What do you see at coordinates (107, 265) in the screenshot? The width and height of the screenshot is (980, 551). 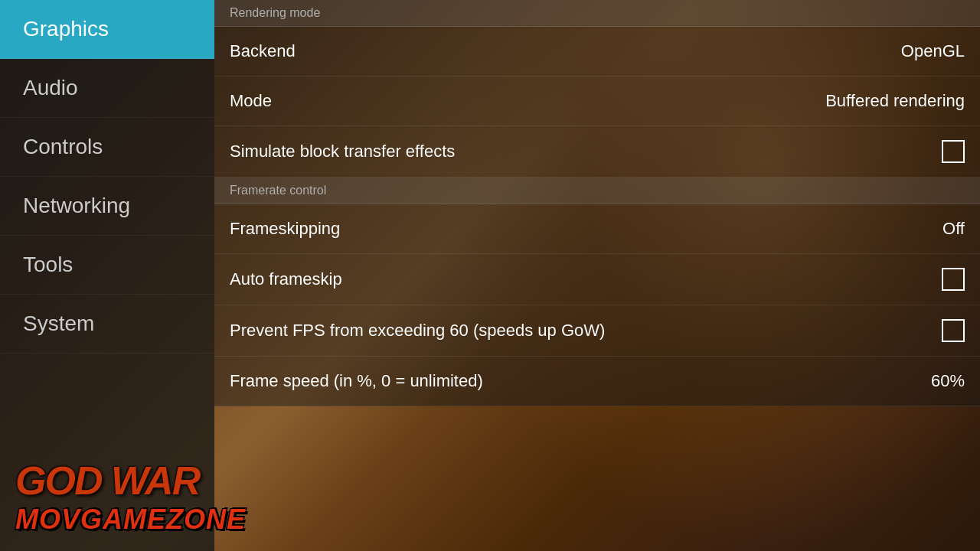 I see `sidebar-item-tools: Tools` at bounding box center [107, 265].